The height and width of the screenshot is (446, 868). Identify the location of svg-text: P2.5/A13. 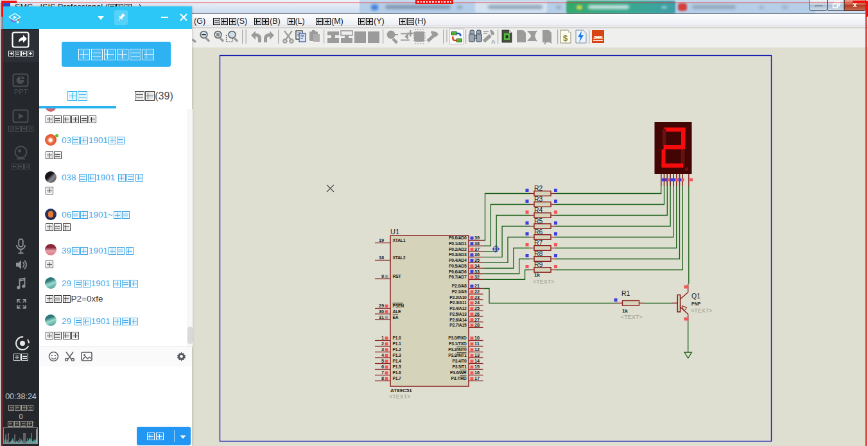
(458, 314).